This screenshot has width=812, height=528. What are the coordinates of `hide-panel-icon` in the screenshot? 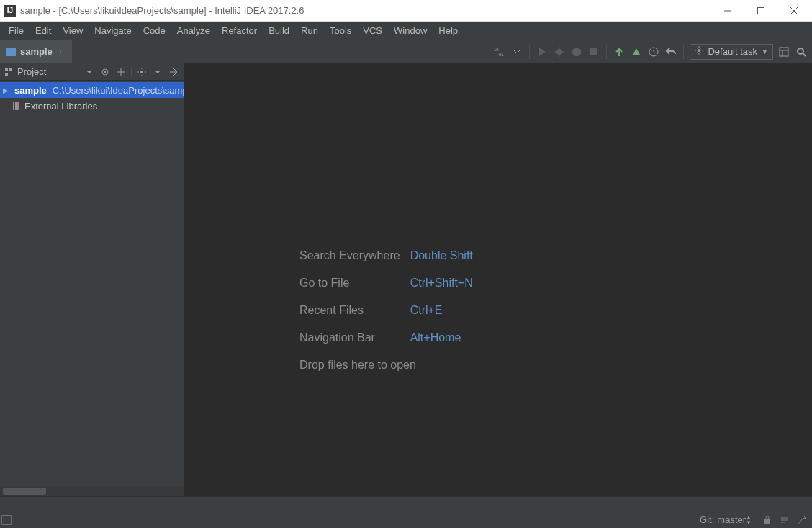 It's located at (173, 72).